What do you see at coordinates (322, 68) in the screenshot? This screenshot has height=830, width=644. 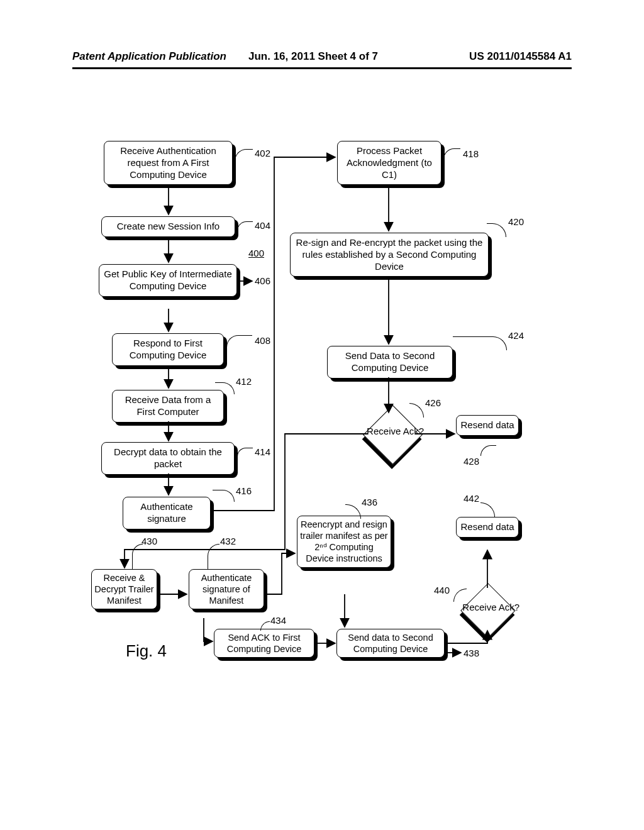 I see `header-rule` at bounding box center [322, 68].